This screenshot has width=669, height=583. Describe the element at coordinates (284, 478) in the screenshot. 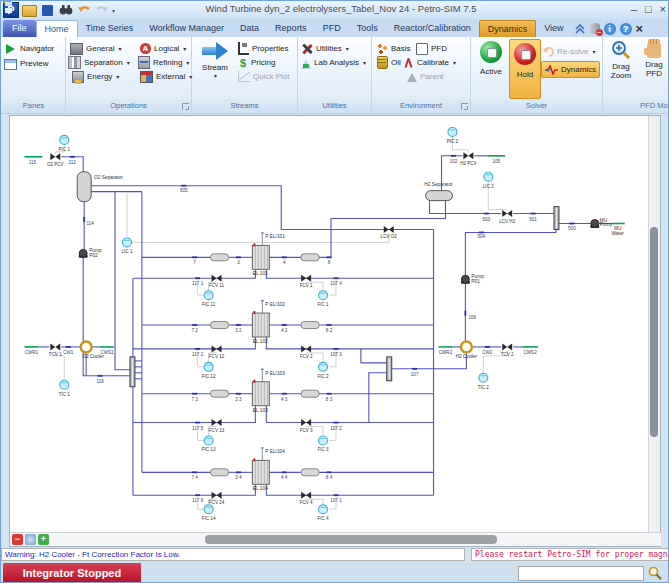

I see `stream-label-4-4: 4 4` at that location.